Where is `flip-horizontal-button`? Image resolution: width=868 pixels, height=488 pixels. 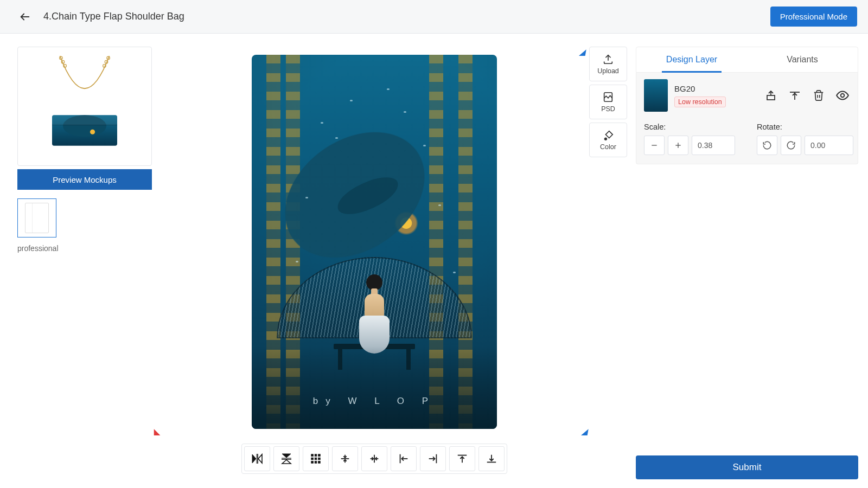 flip-horizontal-button is located at coordinates (257, 459).